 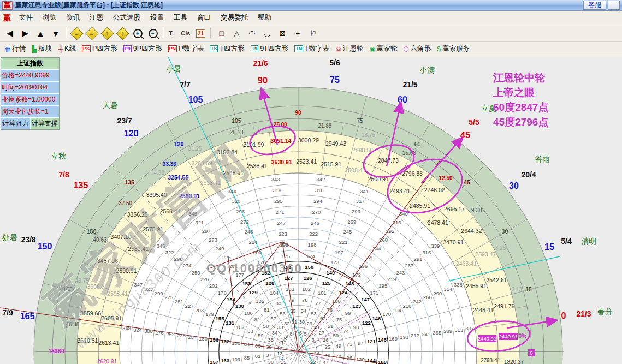 What do you see at coordinates (521, 100) in the screenshot?
I see `wheel-annotation: 江恩轮中轮 上帝之眼 60度2847点 45度2796点` at bounding box center [521, 100].